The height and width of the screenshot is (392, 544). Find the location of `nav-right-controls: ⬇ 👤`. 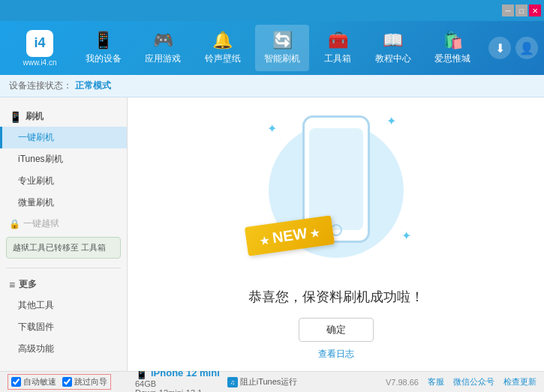

nav-right-controls: ⬇ 👤 is located at coordinates (513, 48).